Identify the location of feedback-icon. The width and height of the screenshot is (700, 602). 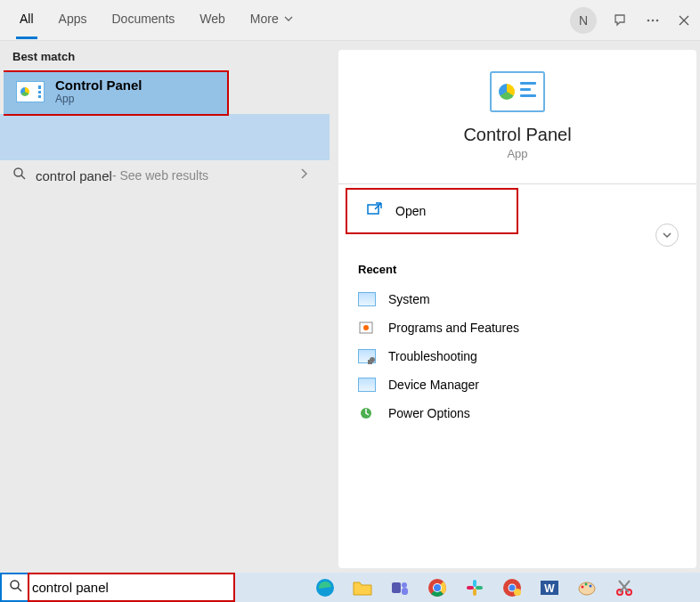
(621, 20).